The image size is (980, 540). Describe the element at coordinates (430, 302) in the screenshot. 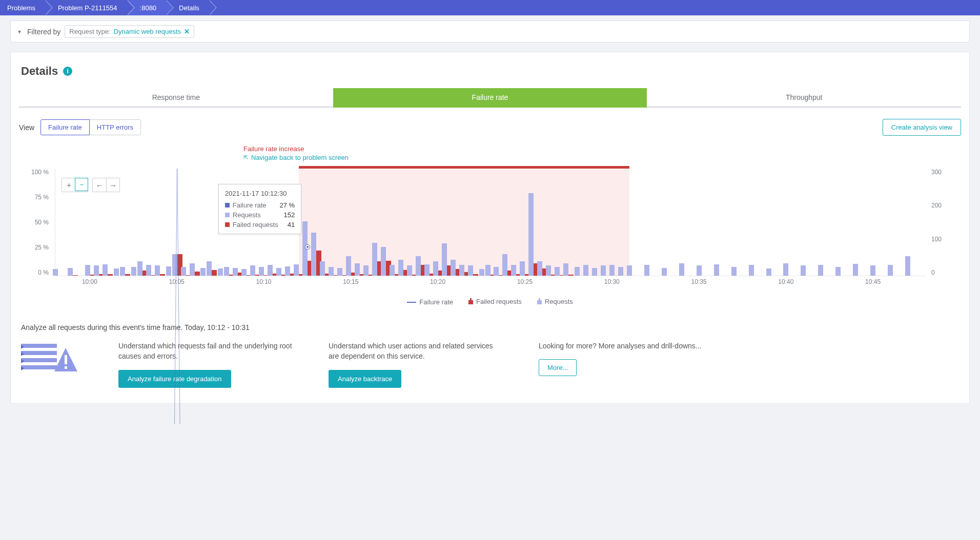

I see `legend-failure-rate: Failure rate` at that location.